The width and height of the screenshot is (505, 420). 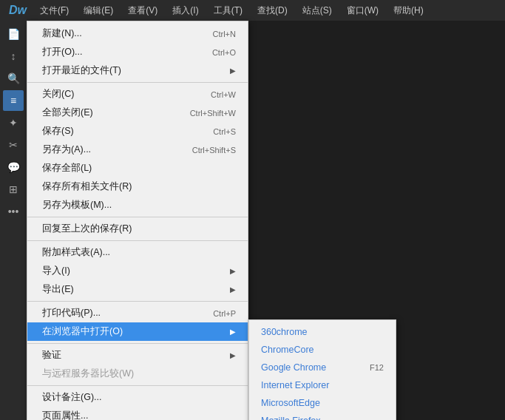 What do you see at coordinates (138, 290) in the screenshot?
I see `menu-export: 导出(E) ▶` at bounding box center [138, 290].